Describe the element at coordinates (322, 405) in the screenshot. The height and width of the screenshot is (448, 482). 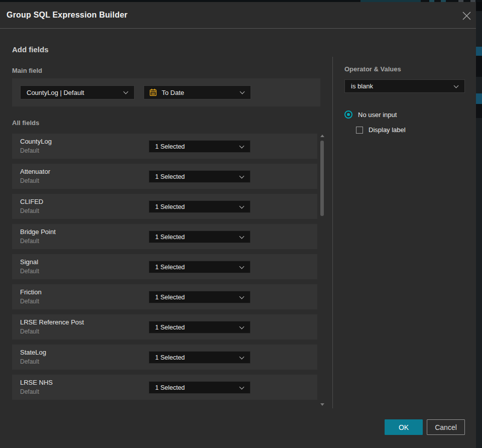
I see `scroll-down-icon` at that location.